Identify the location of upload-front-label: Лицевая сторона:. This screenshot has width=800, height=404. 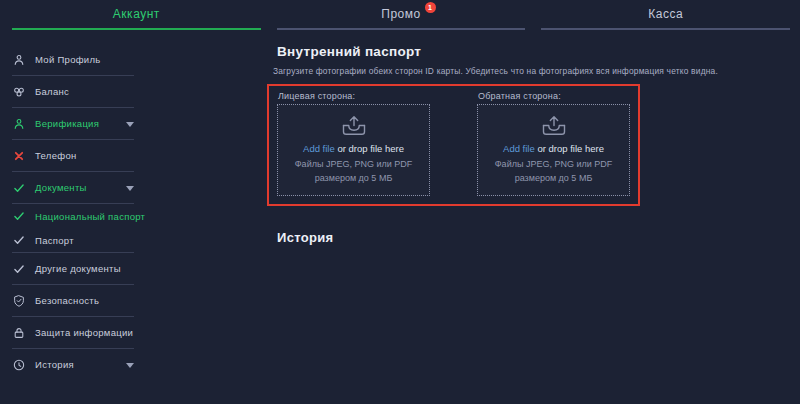
(354, 96).